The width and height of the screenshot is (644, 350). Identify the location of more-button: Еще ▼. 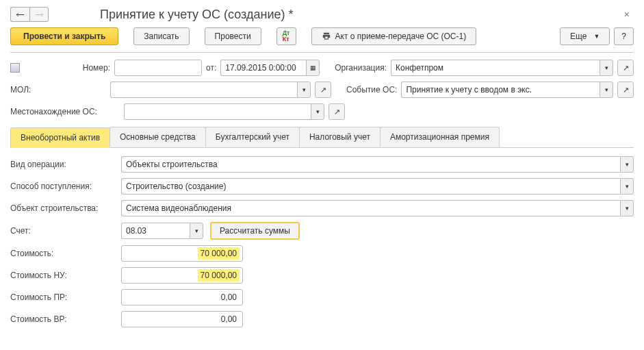
(584, 36).